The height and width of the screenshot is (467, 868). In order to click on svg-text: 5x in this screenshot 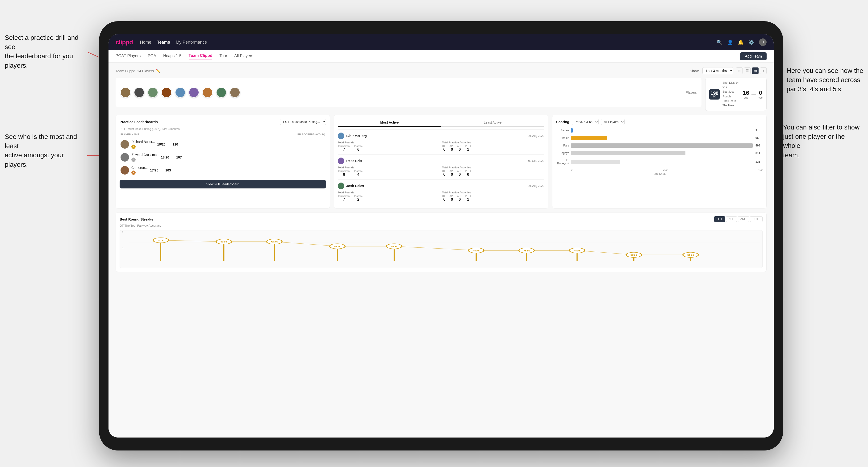, I will do `click(394, 247)`.